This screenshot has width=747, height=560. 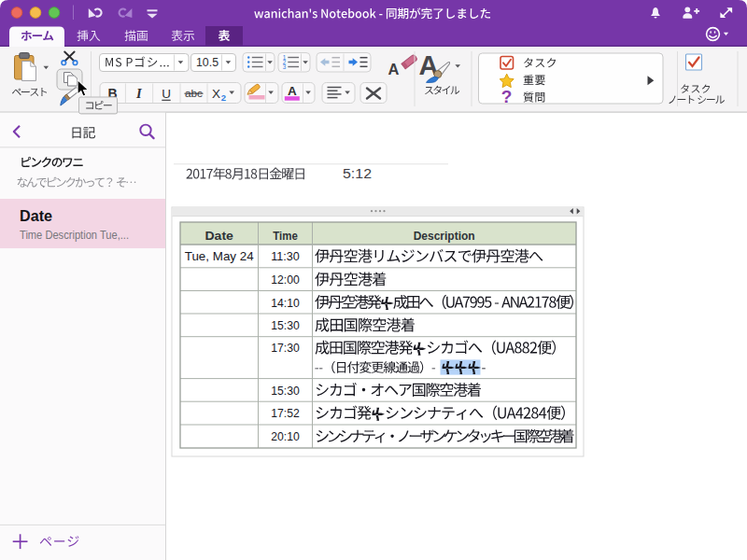 What do you see at coordinates (219, 256) in the screenshot?
I see `svg-text: Tue, May 24` at bounding box center [219, 256].